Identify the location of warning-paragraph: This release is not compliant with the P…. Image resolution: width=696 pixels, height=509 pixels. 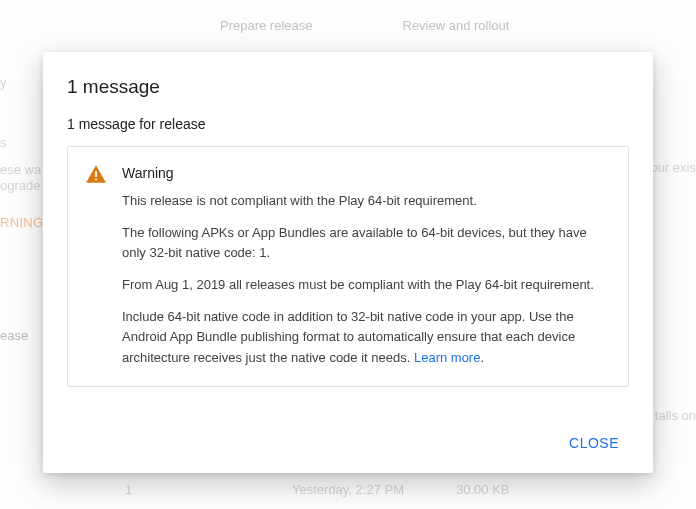
(366, 201).